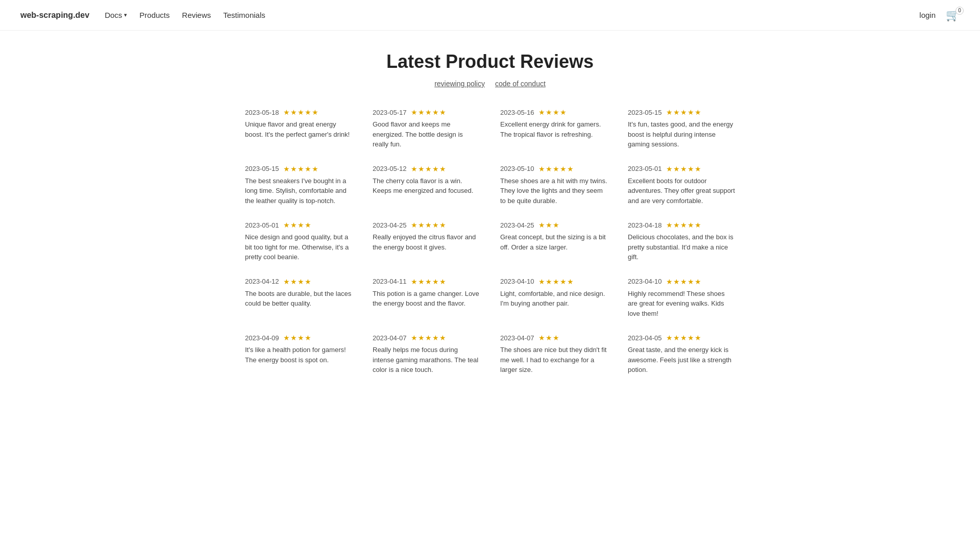  Describe the element at coordinates (490, 15) in the screenshot. I see `navbar: web-scraping.dev Docs Products Reviews T…` at that location.